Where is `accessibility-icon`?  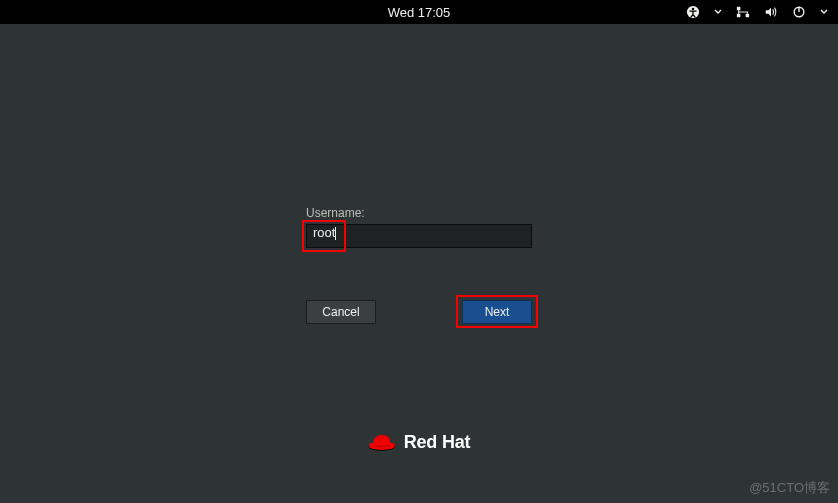 accessibility-icon is located at coordinates (693, 12).